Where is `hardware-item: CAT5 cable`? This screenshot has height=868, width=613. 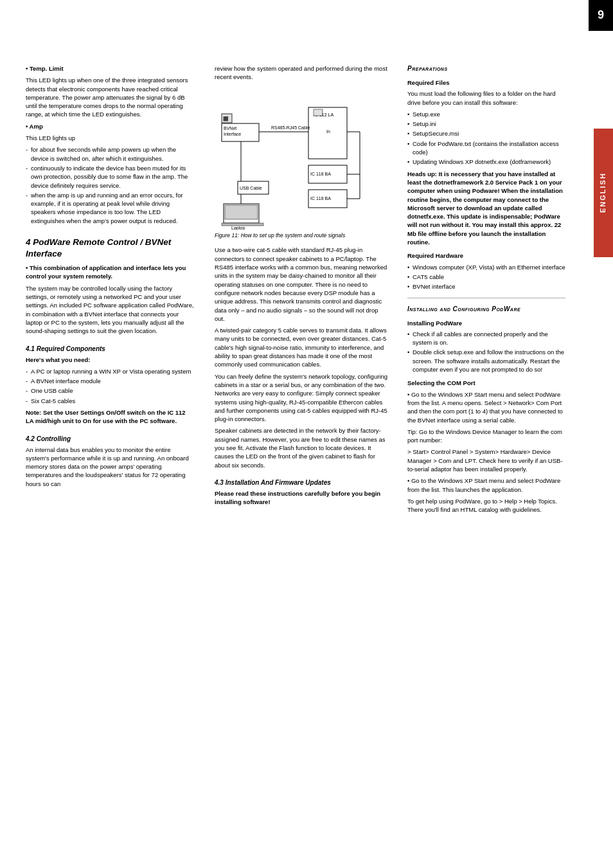
hardware-item: CAT5 cable is located at coordinates (486, 276).